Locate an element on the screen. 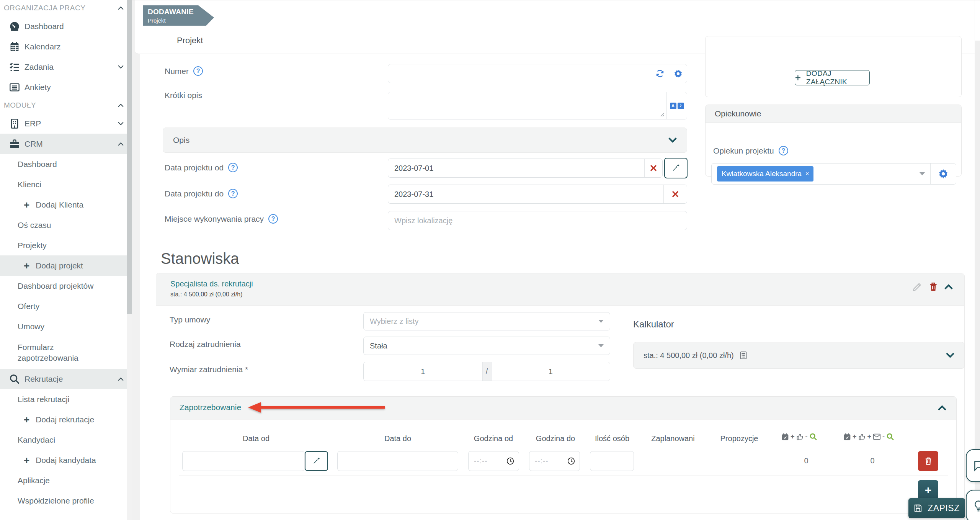 This screenshot has width=980, height=520. sidebar-item-zadania: Zadania is located at coordinates (66, 67).